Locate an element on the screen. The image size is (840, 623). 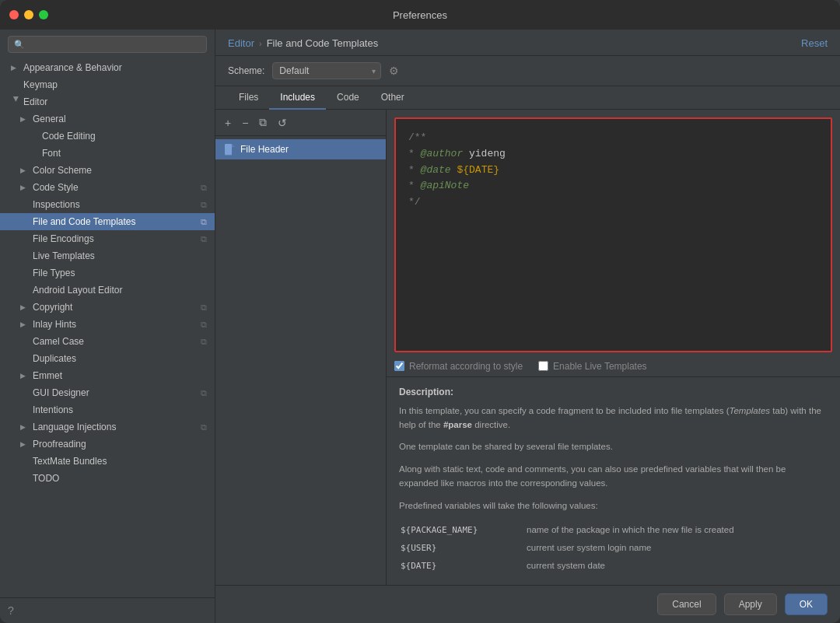
sidebar-item-android-layout: Android Layout Editor is located at coordinates (107, 290).